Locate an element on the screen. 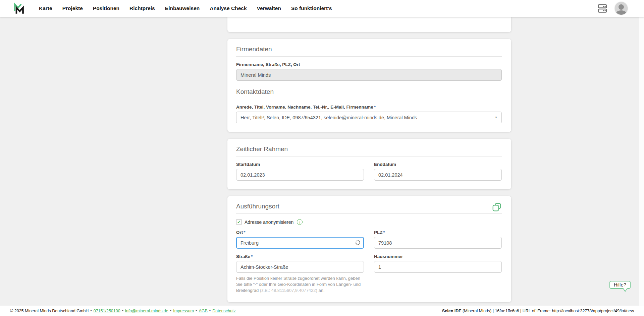  footer-link-impressum: Impressum is located at coordinates (183, 311).